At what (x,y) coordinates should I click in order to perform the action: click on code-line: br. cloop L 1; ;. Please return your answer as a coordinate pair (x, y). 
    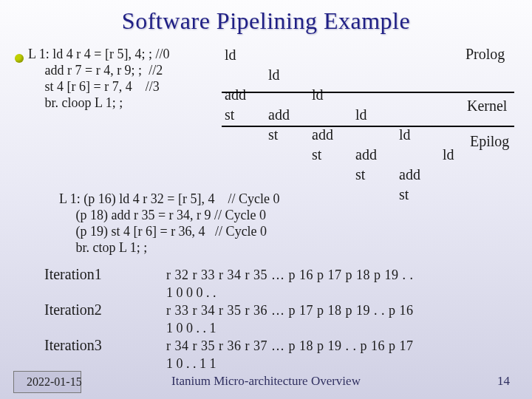
    Looking at the image, I should click on (99, 103).